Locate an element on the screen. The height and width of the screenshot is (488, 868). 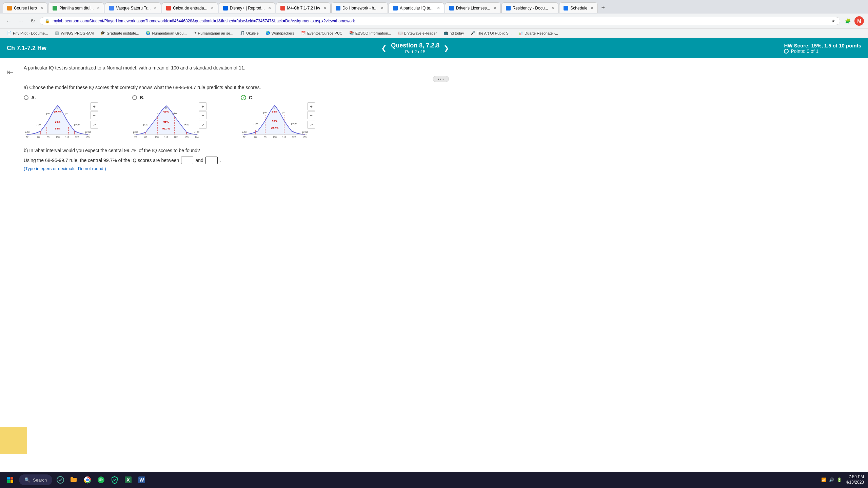
choice-c-zoom-in: + is located at coordinates (311, 106).